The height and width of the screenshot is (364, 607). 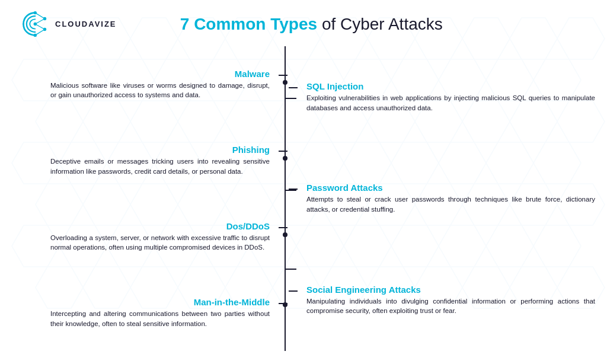 What do you see at coordinates (160, 90) in the screenshot?
I see `malware-desc: Malicious software like viruses or worms…` at bounding box center [160, 90].